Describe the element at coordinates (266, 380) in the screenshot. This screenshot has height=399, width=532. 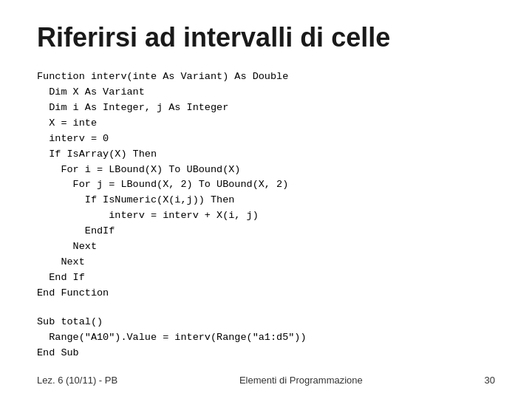
I see `footer: Lez. 6 (10/11) - PB Elementi di Programm…` at that location.